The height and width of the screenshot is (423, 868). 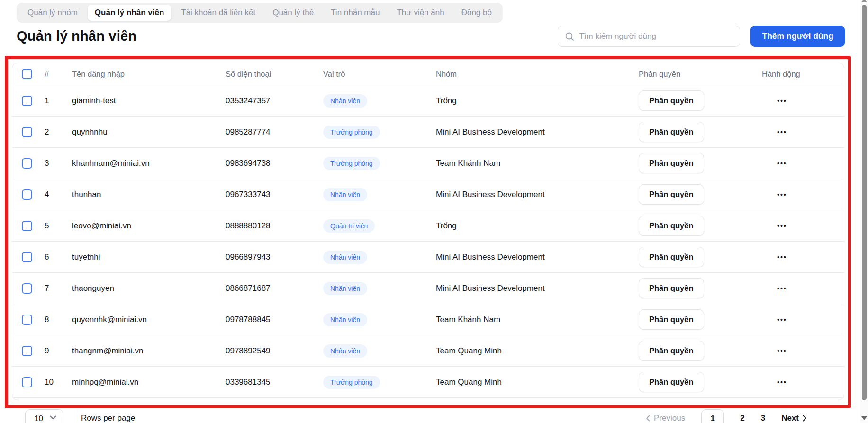 I want to click on row-index: 4, so click(x=53, y=195).